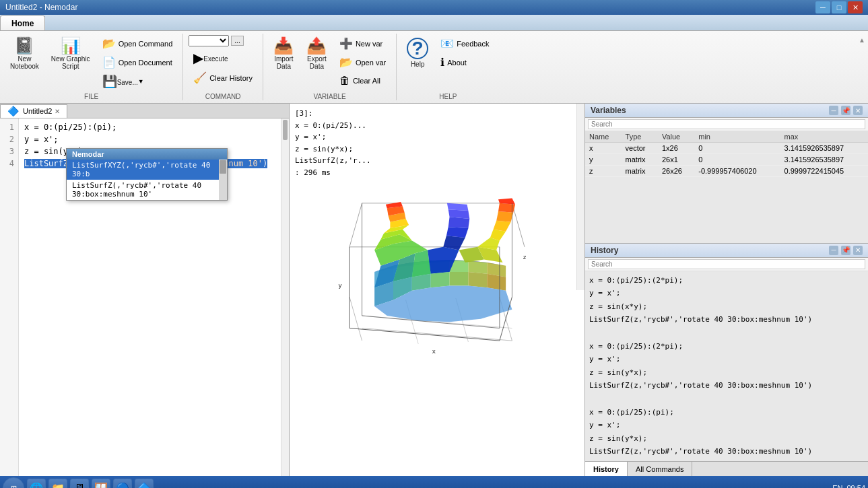 This screenshot has width=868, height=488. Describe the element at coordinates (223, 58) in the screenshot. I see `execute-button: ▶ Execute` at that location.